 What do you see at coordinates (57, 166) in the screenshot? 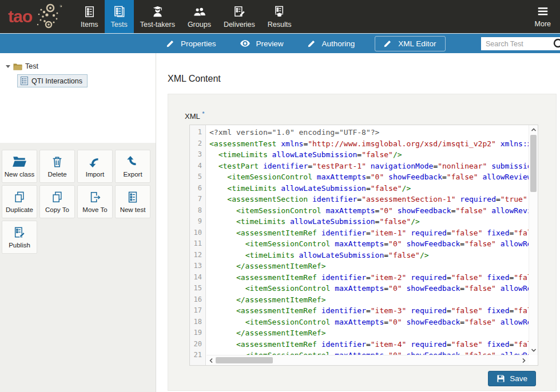
I see `delete-button: Delete` at bounding box center [57, 166].